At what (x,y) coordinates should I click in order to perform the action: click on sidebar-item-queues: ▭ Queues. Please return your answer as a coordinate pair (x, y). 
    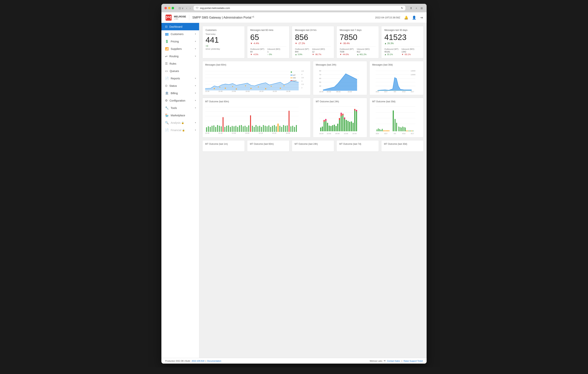
    Looking at the image, I should click on (180, 71).